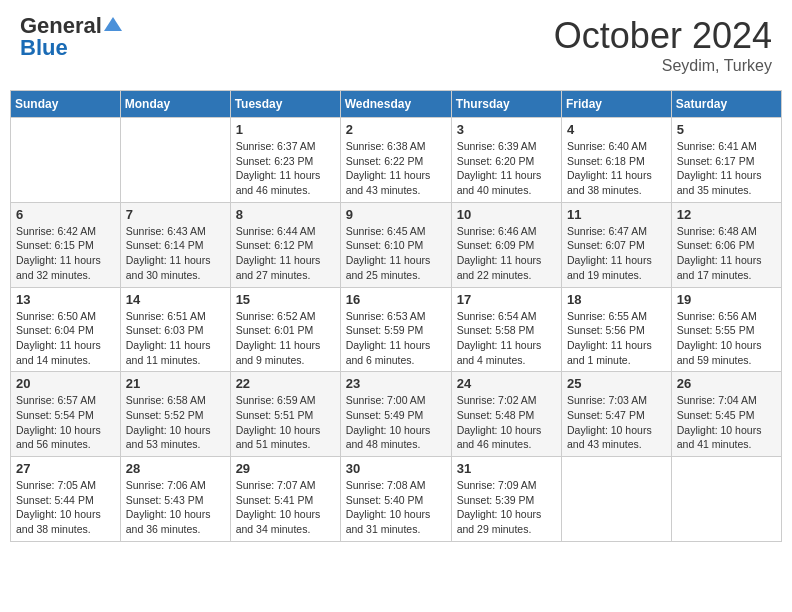  Describe the element at coordinates (726, 168) in the screenshot. I see `day-info: Sunrise: 6:41 AM Sunset: 6:17 PM Dayligh…` at that location.